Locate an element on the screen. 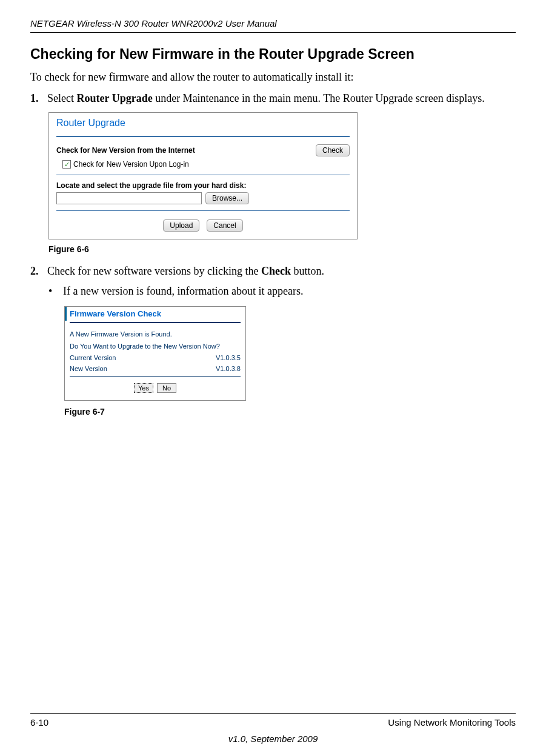 This screenshot has height=756, width=546. browse-button: Browse... is located at coordinates (227, 198).